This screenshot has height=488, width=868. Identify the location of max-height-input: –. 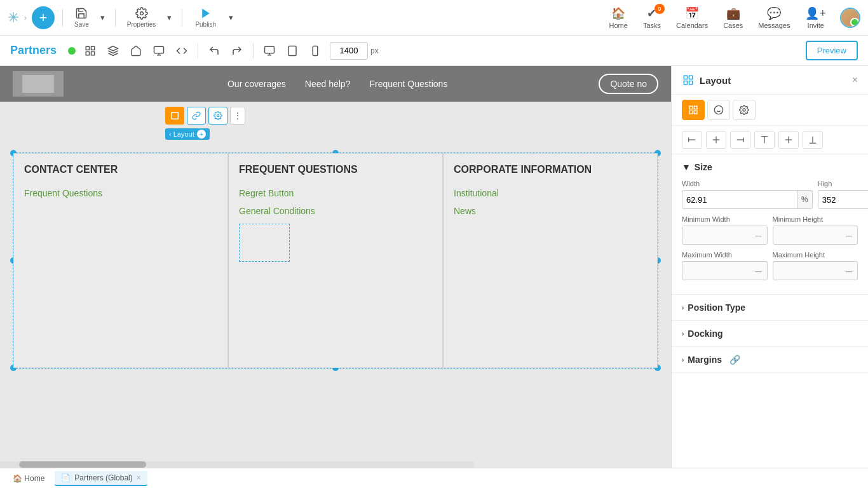
(816, 271).